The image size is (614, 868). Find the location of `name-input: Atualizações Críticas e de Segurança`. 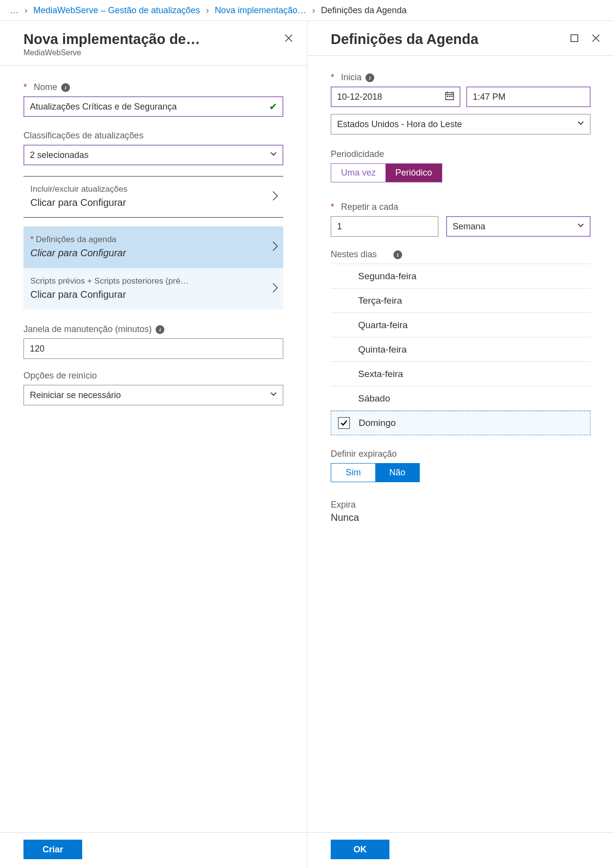

name-input: Atualizações Críticas e de Segurança is located at coordinates (154, 107).